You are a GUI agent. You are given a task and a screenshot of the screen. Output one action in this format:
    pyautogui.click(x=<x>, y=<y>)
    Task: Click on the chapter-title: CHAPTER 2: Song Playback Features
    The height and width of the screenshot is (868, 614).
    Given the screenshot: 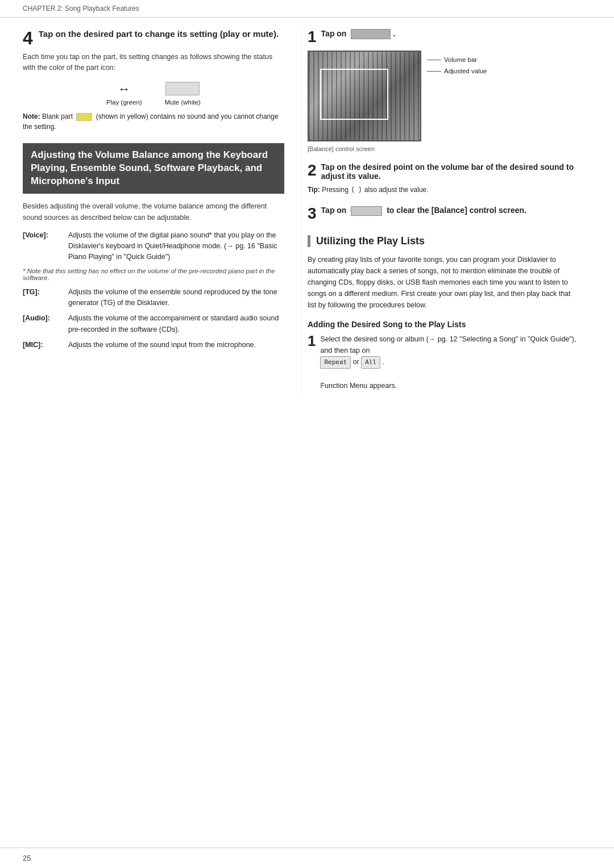 What is the action you would take?
    pyautogui.click(x=81, y=9)
    